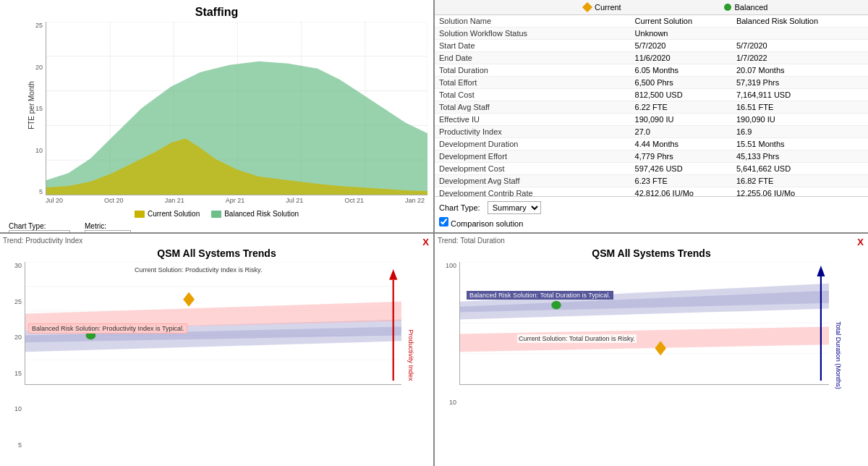  I want to click on row-label: Solution Name, so click(532, 22).